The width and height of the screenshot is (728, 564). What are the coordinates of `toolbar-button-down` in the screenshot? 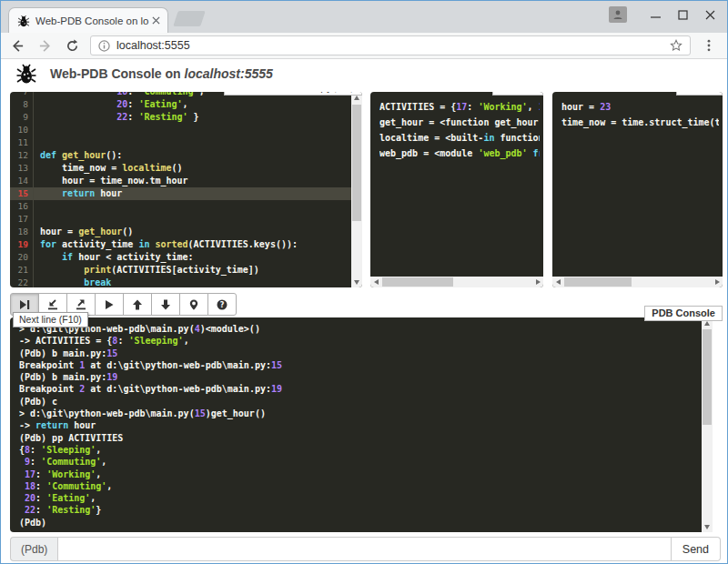 It's located at (166, 304).